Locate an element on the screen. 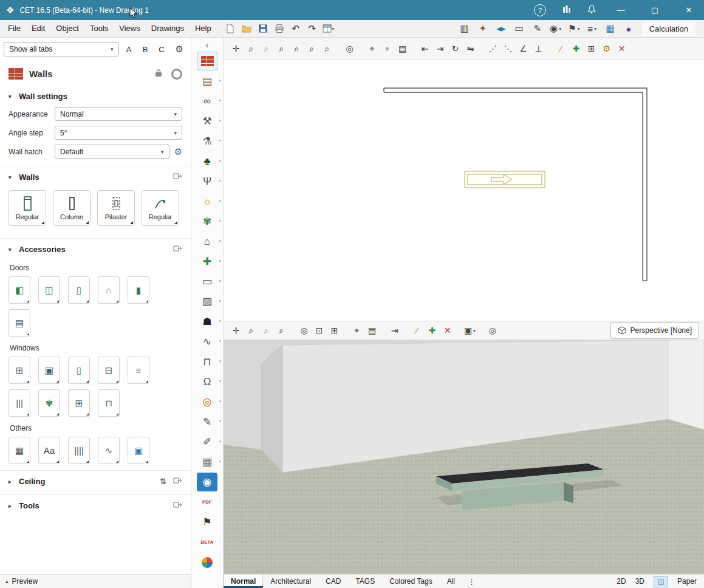  zoom-previous: ⌕ is located at coordinates (327, 49).